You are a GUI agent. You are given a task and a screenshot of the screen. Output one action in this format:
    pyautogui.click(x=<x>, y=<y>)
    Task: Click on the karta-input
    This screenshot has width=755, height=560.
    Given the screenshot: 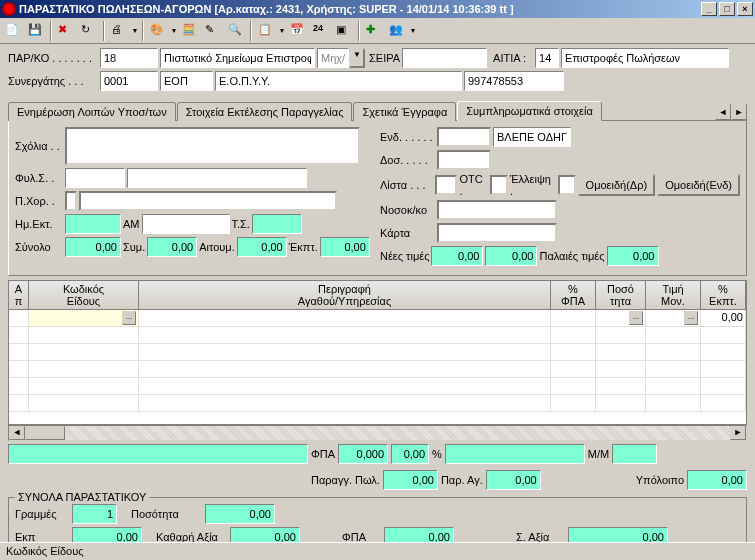 What is the action you would take?
    pyautogui.click(x=497, y=233)
    